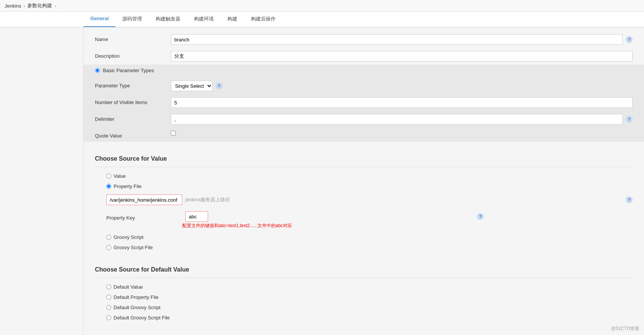 This screenshot has width=644, height=335. What do you see at coordinates (39, 6) in the screenshot?
I see `breadcrumb-param: 参数化构建` at bounding box center [39, 6].